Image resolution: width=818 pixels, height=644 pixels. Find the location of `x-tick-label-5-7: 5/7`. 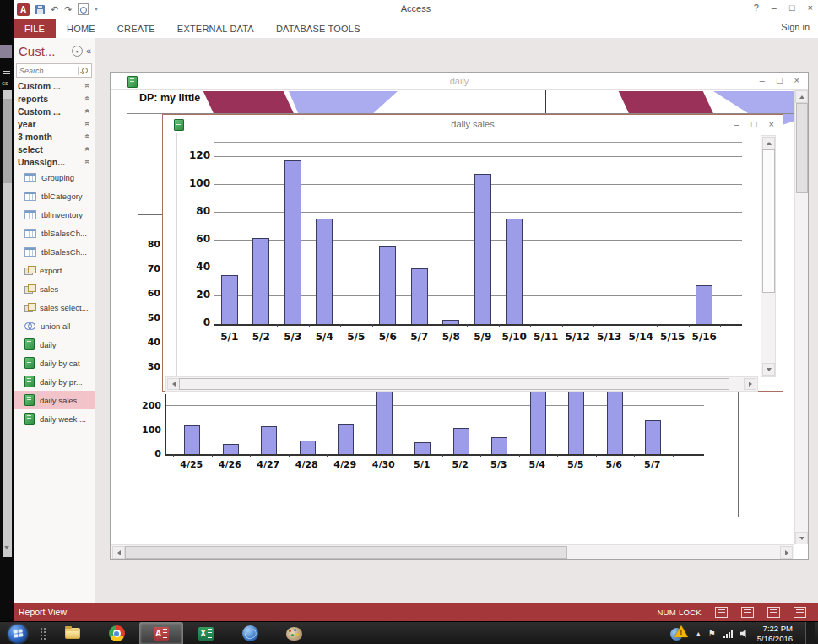

x-tick-label-5-7: 5/7 is located at coordinates (419, 337).